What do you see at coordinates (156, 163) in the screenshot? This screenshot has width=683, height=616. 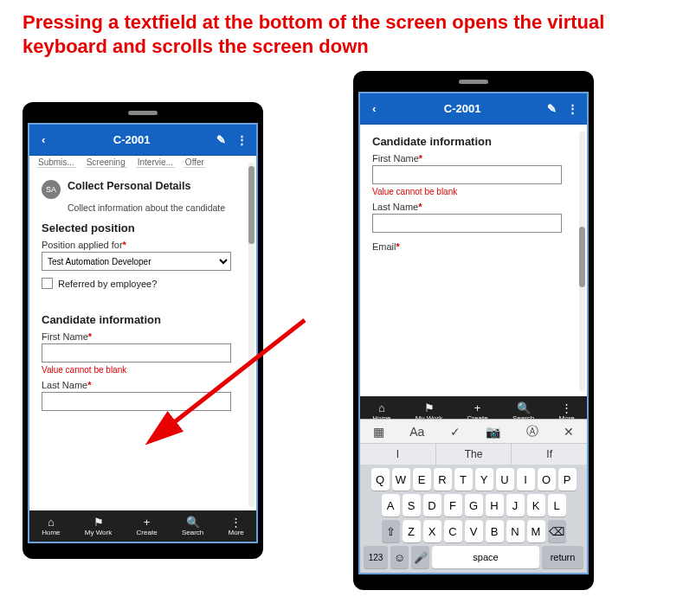 I see `tab-interview: Intervie...` at bounding box center [156, 163].